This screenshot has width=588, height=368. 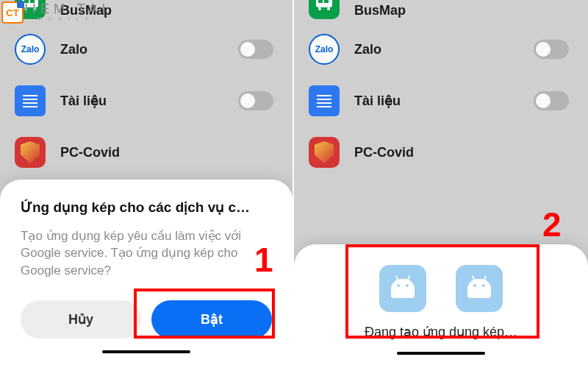 What do you see at coordinates (441, 289) in the screenshot?
I see `creating-icons-row` at bounding box center [441, 289].